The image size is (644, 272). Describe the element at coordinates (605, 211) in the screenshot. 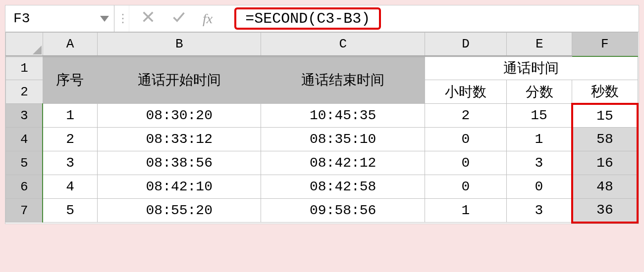

I see `cell-F7: 36` at that location.